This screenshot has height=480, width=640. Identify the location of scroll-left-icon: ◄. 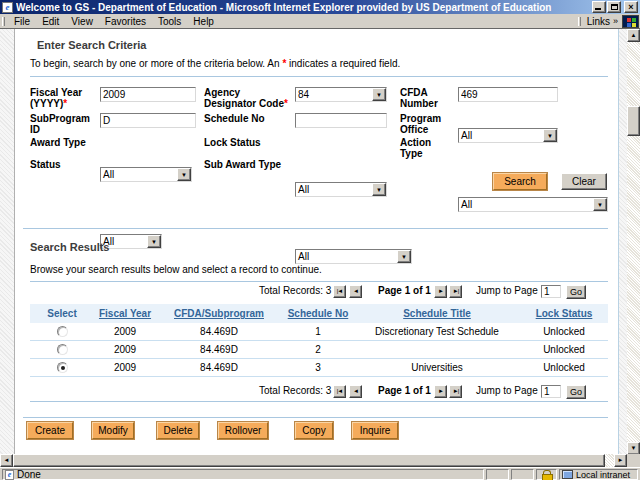
(6, 460).